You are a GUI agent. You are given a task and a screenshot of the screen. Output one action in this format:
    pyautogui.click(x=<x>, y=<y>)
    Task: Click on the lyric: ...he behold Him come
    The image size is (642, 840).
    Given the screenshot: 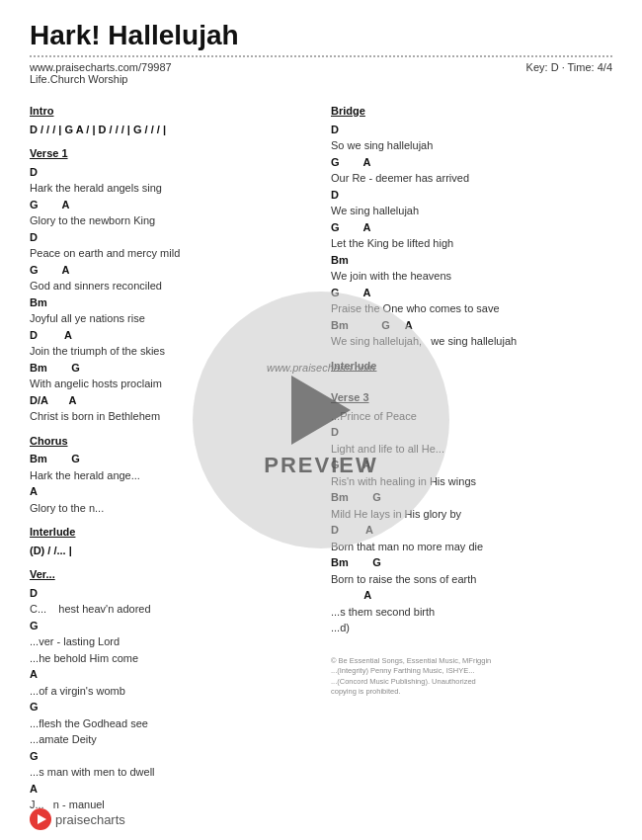 What is the action you would take?
    pyautogui.click(x=170, y=658)
    